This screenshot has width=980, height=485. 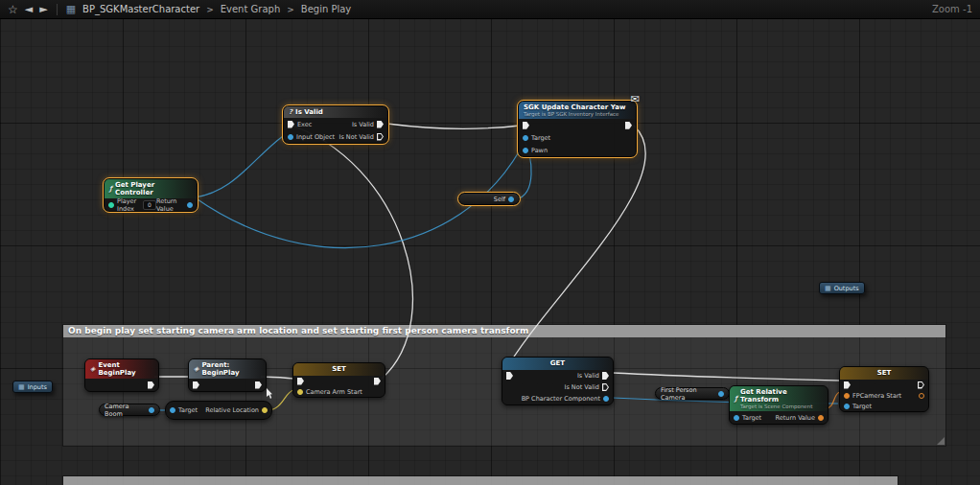 What do you see at coordinates (779, 404) in the screenshot?
I see `node-get-relative-transform: ƒ Get Relative Transform Target is Scene…` at bounding box center [779, 404].